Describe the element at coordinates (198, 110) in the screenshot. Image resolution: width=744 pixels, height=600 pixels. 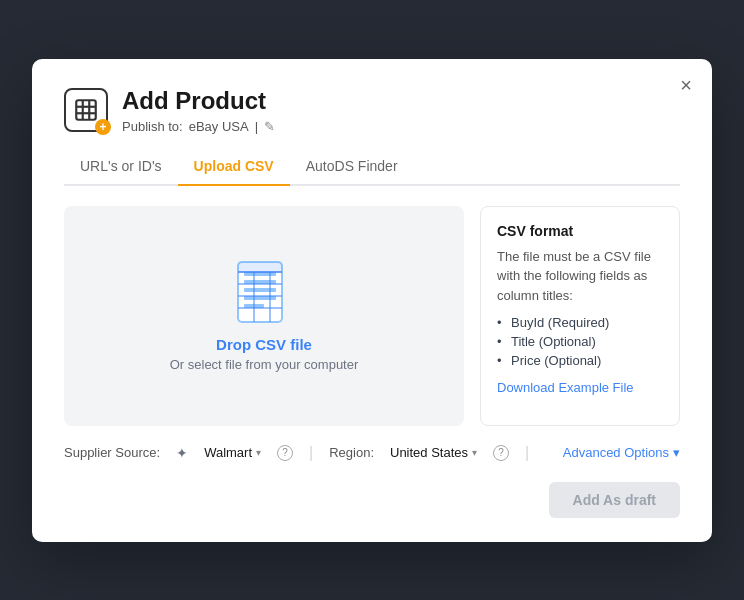
I see `title-block: Add Product Publish to: eBay USA | ✎` at that location.